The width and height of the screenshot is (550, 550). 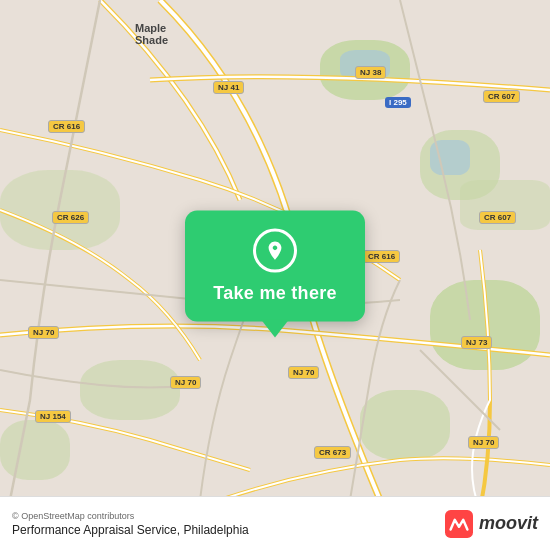 What do you see at coordinates (275, 329) in the screenshot?
I see `popup-tail` at bounding box center [275, 329].